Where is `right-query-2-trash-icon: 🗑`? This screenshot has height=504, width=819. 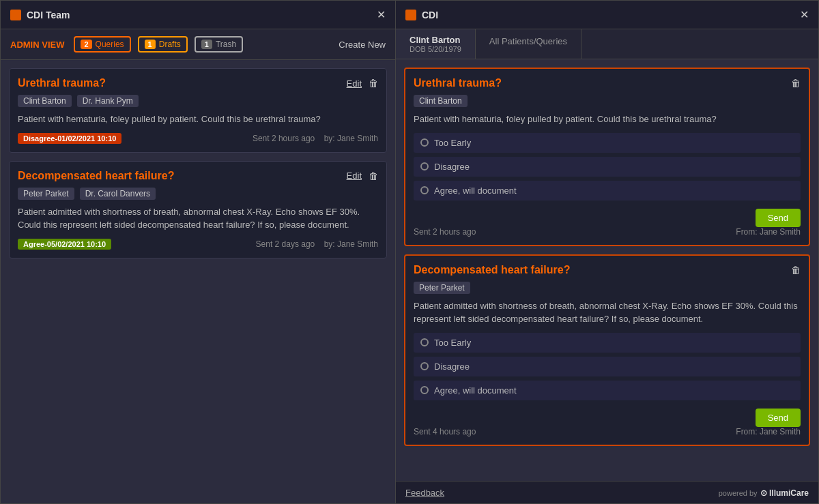
right-query-2-trash-icon: 🗑 is located at coordinates (796, 270).